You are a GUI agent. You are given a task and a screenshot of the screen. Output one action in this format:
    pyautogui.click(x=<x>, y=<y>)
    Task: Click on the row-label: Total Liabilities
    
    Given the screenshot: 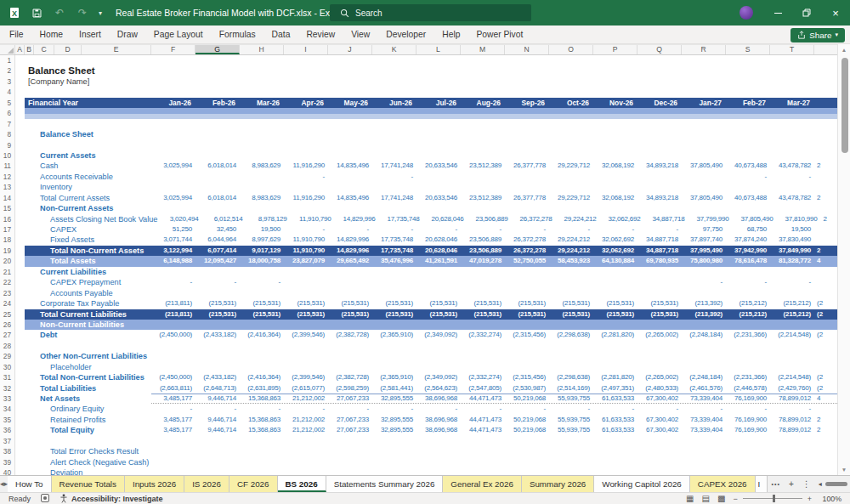 What is the action you would take?
    pyautogui.click(x=83, y=388)
    